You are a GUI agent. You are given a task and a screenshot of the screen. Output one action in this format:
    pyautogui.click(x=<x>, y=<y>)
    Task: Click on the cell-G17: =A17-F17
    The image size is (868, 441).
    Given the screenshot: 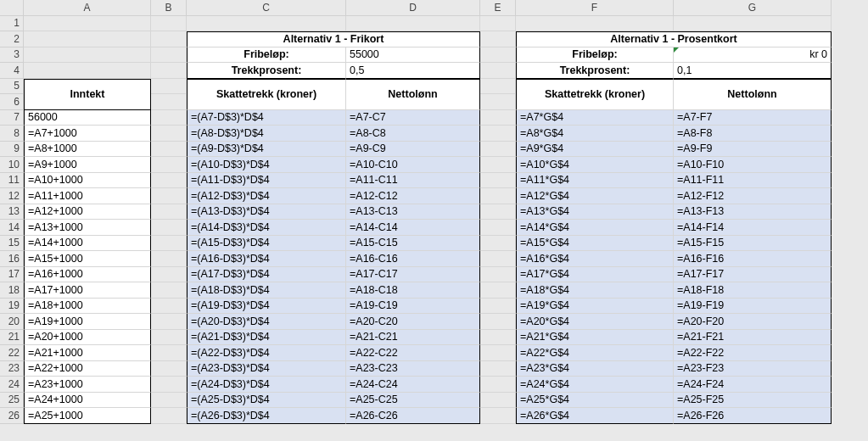 What is the action you would take?
    pyautogui.click(x=753, y=275)
    